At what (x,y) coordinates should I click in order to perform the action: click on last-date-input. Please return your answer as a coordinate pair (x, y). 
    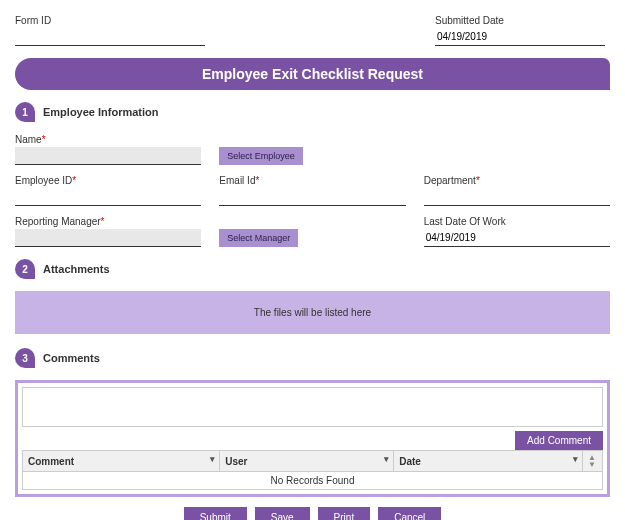
    Looking at the image, I should click on (517, 238).